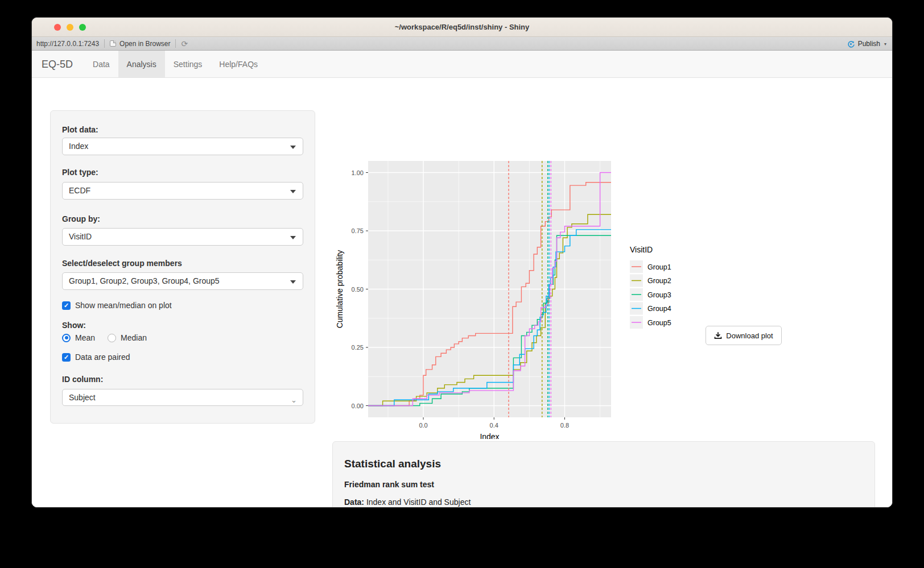 The width and height of the screenshot is (924, 568). Describe the element at coordinates (749, 335) in the screenshot. I see `download-plot-label: Download plot` at that location.